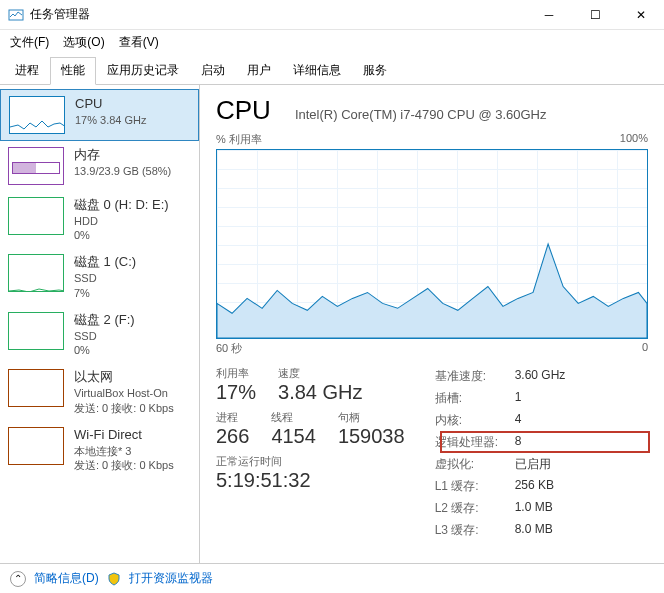 The width and height of the screenshot is (664, 593). Describe the element at coordinates (278, 14) in the screenshot. I see `window-title: 任务管理器` at that location.